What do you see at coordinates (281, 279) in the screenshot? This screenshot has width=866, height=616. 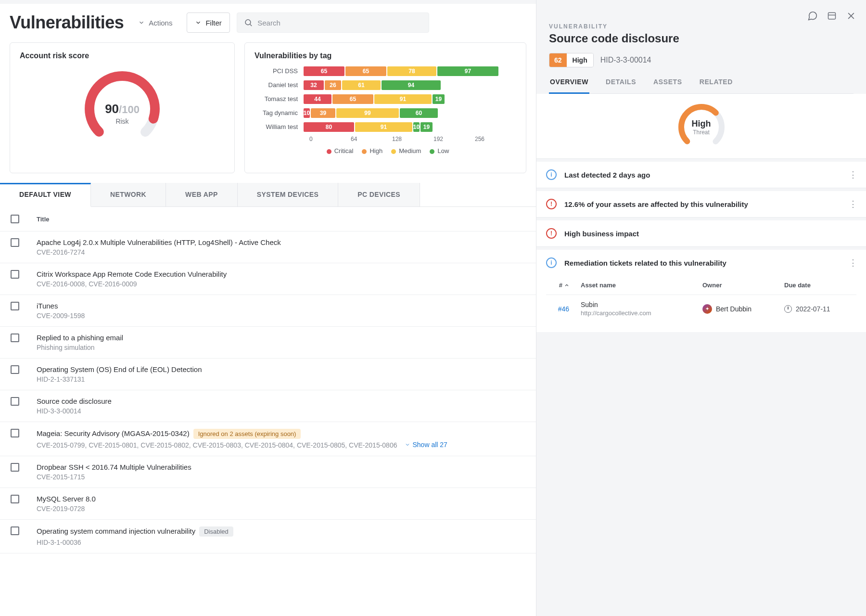 I see `row-content: Citrix Workspace App Remote Code Executi…` at bounding box center [281, 279].